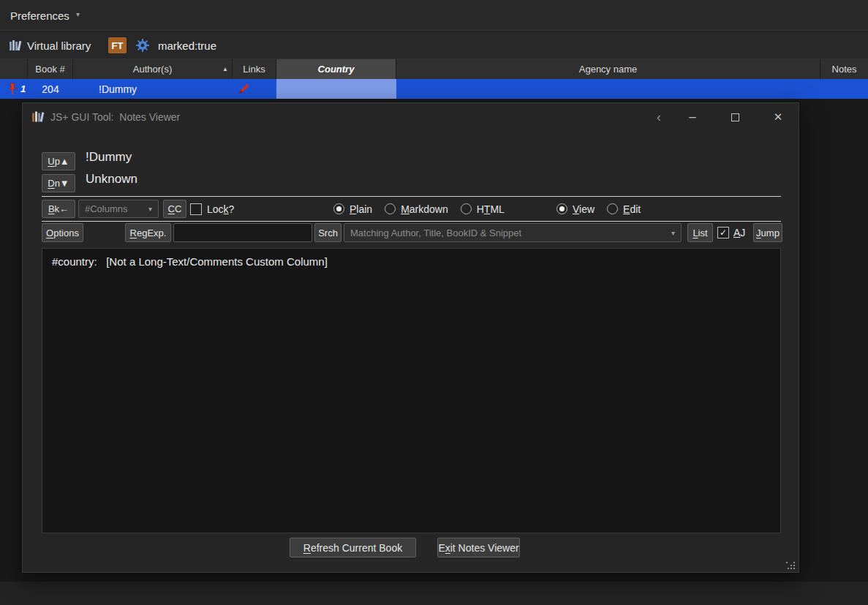 Image resolution: width=868 pixels, height=605 pixels. I want to click on header-book-num: Book #, so click(50, 69).